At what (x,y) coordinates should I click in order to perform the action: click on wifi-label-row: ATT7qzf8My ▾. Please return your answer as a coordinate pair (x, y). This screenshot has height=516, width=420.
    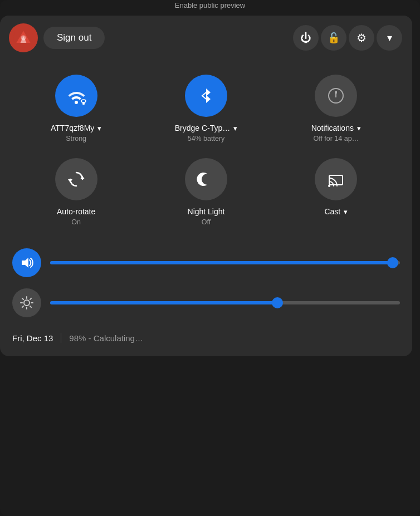
    Looking at the image, I should click on (76, 128).